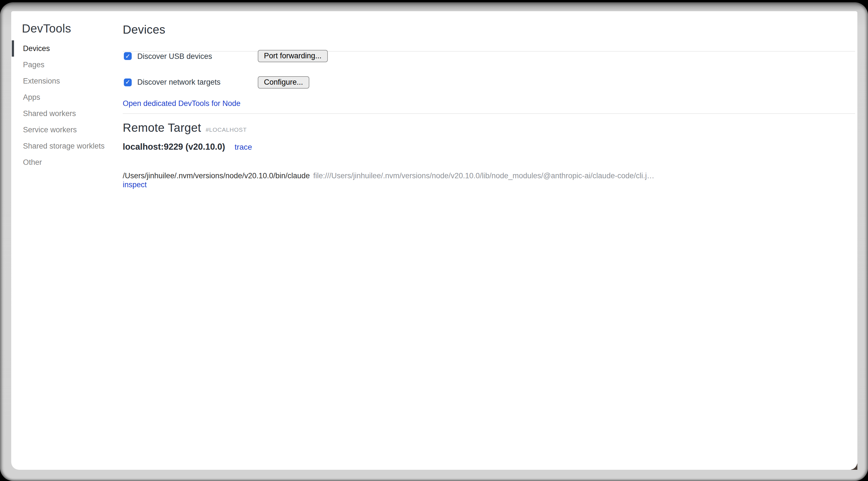  Describe the element at coordinates (67, 65) in the screenshot. I see `sidebar-item-pages: Pages` at that location.